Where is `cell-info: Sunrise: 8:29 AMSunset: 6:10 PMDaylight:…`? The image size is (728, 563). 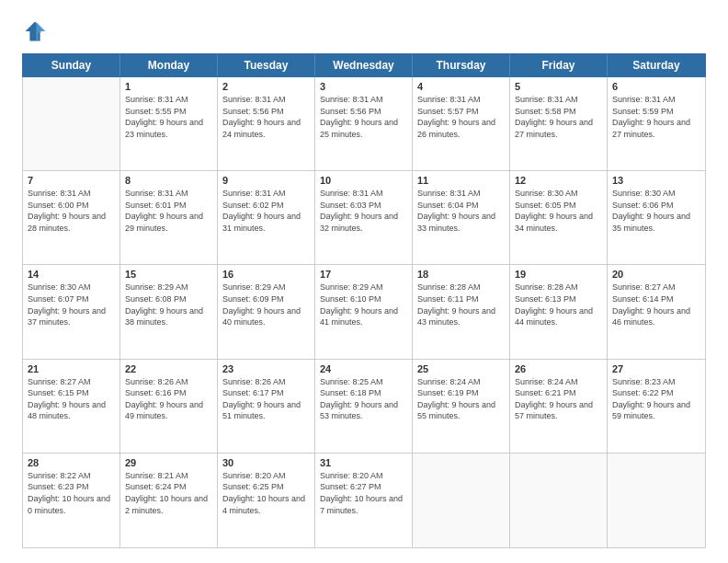 cell-info: Sunrise: 8:29 AMSunset: 6:10 PMDaylight:… is located at coordinates (364, 304).